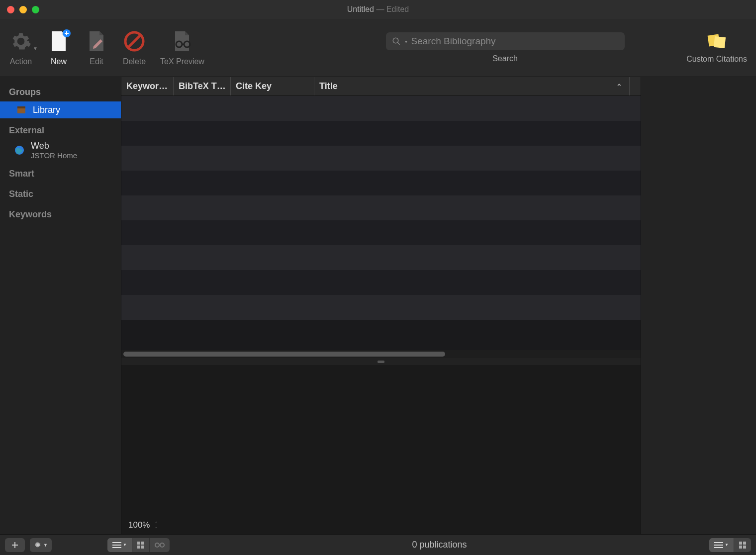 The height and width of the screenshot is (555, 756). I want to click on col-overflow, so click(635, 87).